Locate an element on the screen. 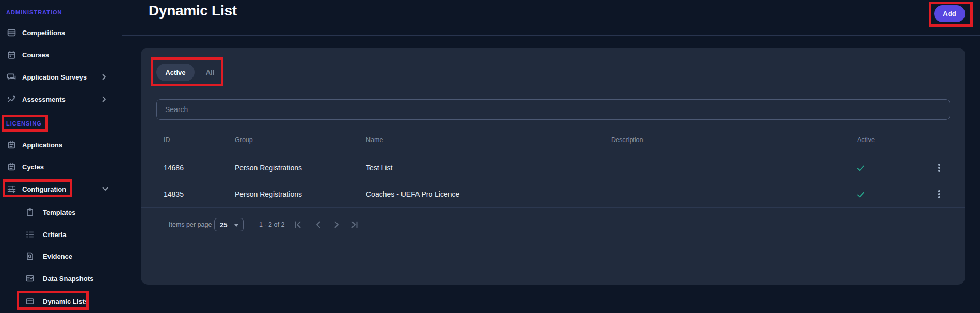 This screenshot has width=980, height=313. sliders-icon is located at coordinates (11, 189).